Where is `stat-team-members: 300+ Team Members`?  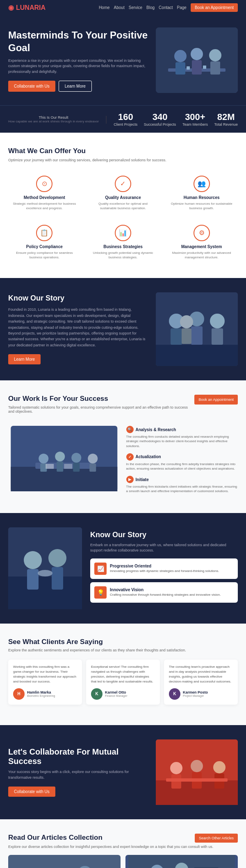 stat-team-members: 300+ Team Members is located at coordinates (195, 119).